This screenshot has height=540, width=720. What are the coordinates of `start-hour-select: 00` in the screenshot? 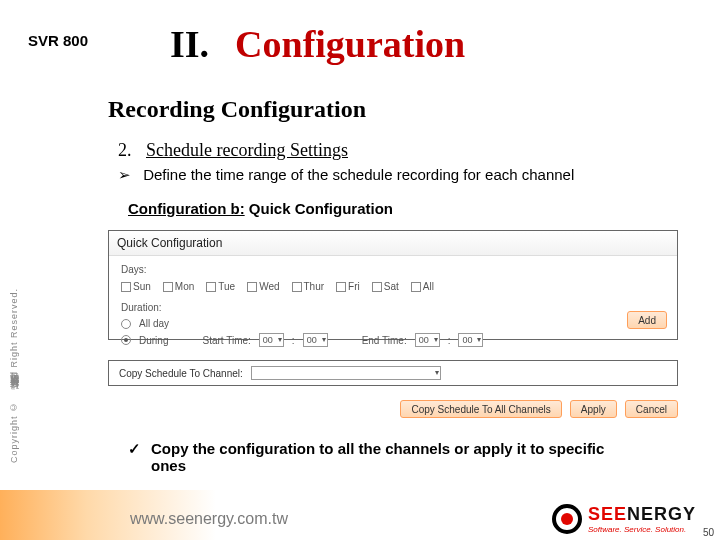 It's located at (272, 340).